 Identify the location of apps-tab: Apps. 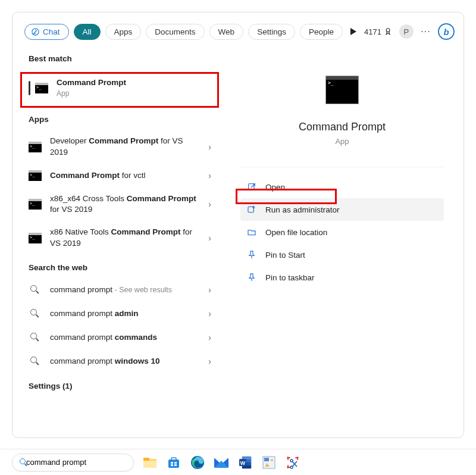
(124, 32).